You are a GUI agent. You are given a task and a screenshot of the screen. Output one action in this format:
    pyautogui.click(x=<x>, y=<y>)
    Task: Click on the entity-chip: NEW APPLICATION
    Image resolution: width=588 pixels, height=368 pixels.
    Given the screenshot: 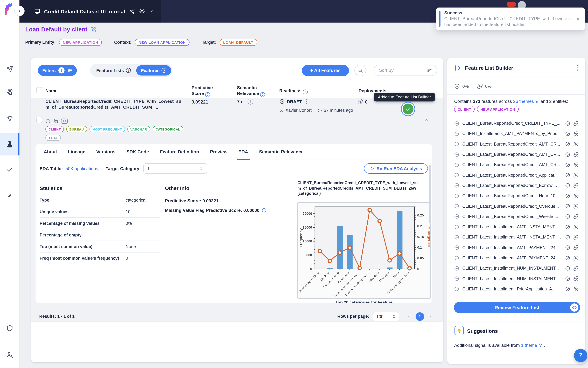 What is the action you would take?
    pyautogui.click(x=498, y=109)
    